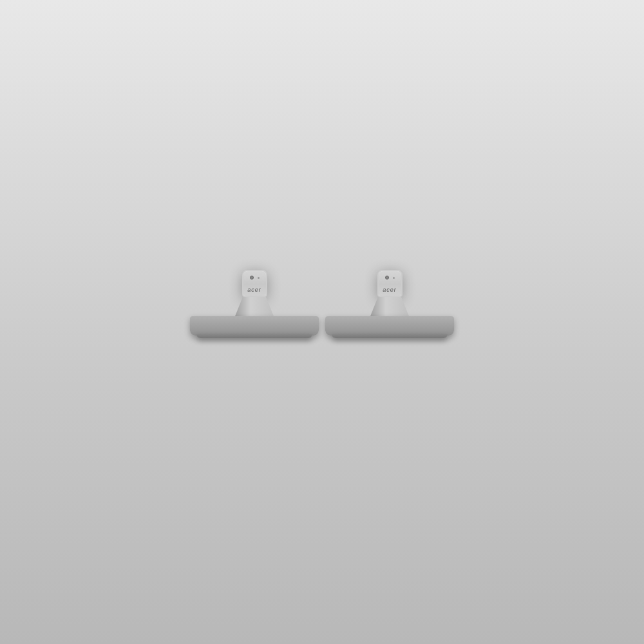  I want to click on right-bezel-bottom: acer, so click(390, 290).